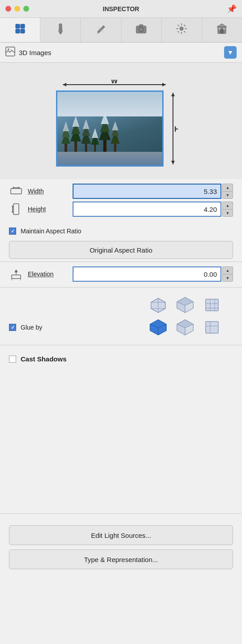 Image resolution: width=242 pixels, height=644 pixels. I want to click on elevation-stepper: ▲ ▼, so click(228, 274).